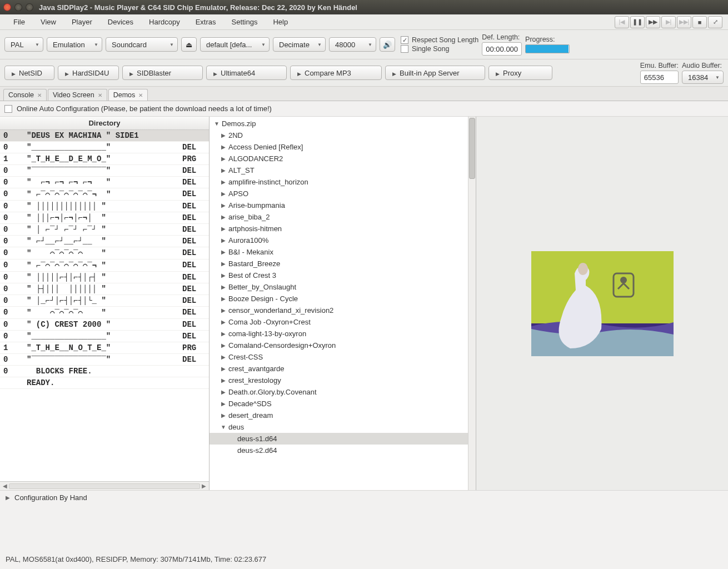 The image size is (728, 569). What do you see at coordinates (342, 193) in the screenshot?
I see `tree-node: ▶APSO` at bounding box center [342, 193].